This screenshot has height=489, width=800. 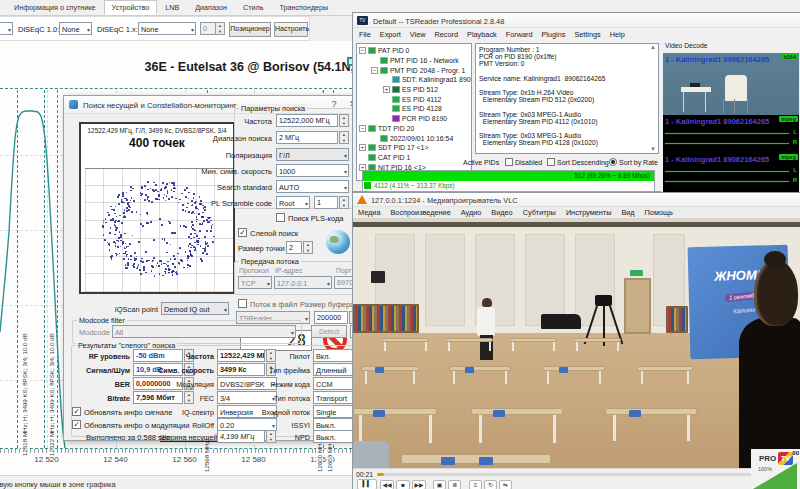 I want to click on loop-button: ↻, so click(x=490, y=484).